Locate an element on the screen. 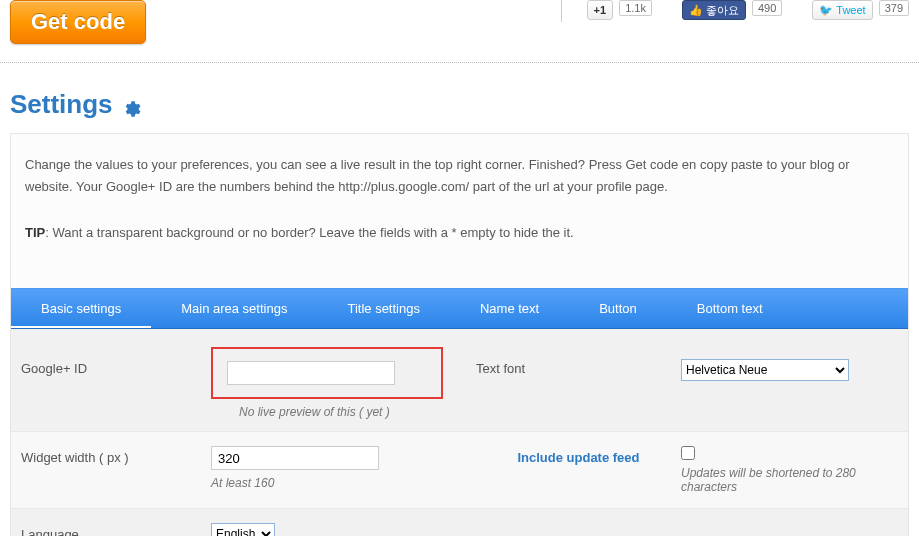  thumbs-up-icon: 👍 is located at coordinates (696, 10).